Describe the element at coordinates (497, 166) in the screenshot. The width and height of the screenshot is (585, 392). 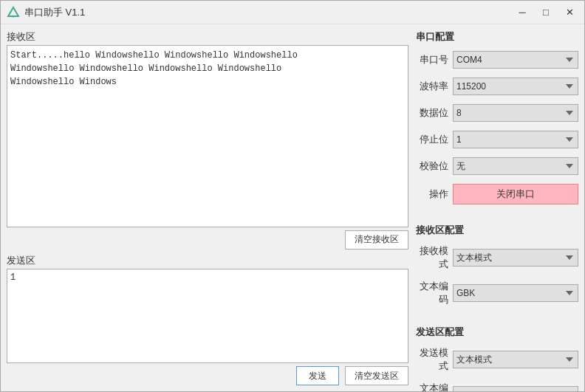
I see `parity-row: 校验位 无` at that location.